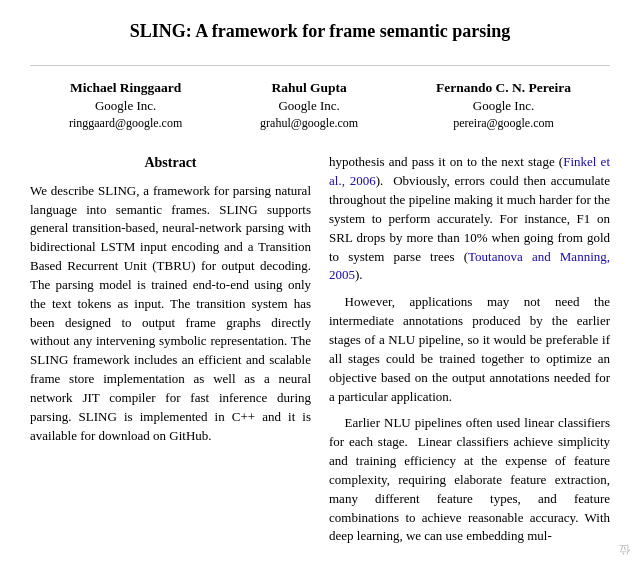 The width and height of the screenshot is (640, 579). I want to click on author-1-email: ringgaard@google.com, so click(126, 124).